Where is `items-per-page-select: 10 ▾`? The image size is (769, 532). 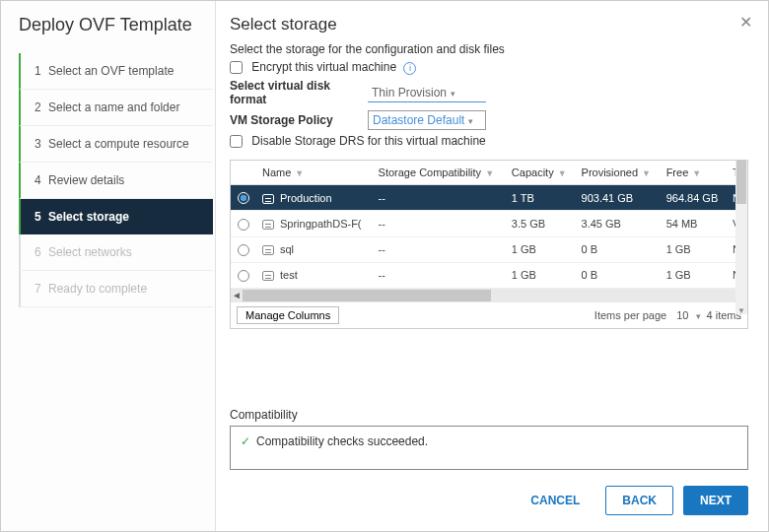 items-per-page-select: 10 ▾ is located at coordinates (688, 315).